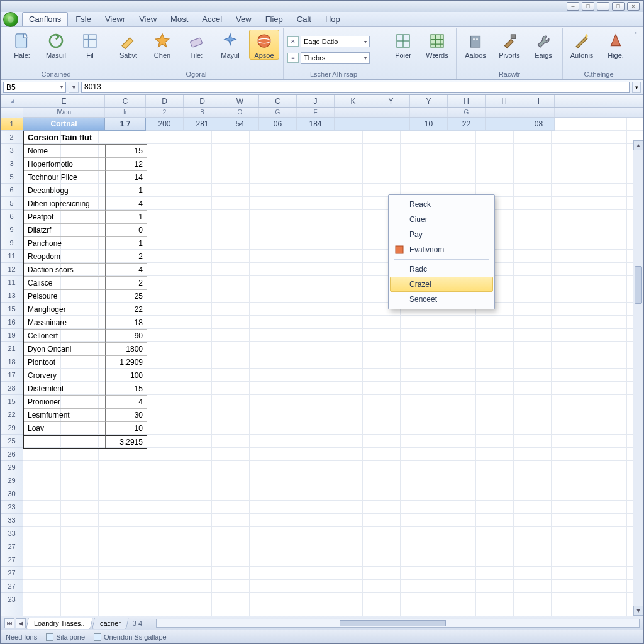 The height and width of the screenshot is (644, 644). Describe the element at coordinates (126, 297) in the screenshot. I see `table-cell-value: 25` at that location.